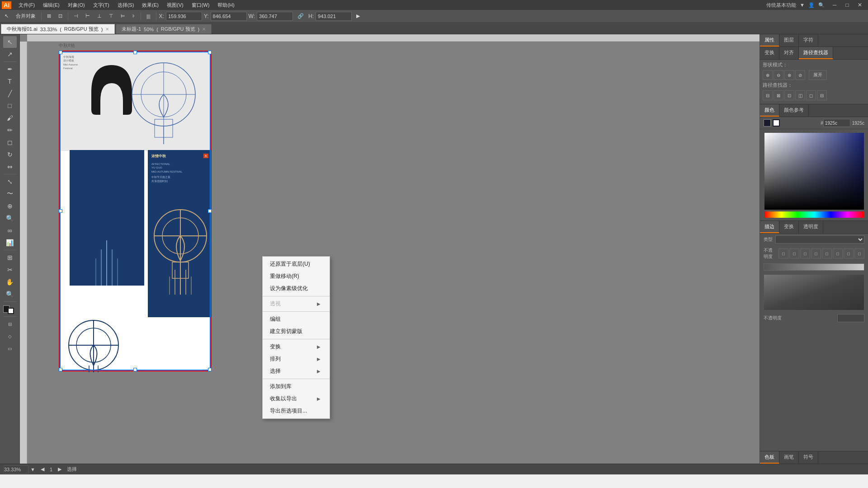  What do you see at coordinates (802, 5) in the screenshot?
I see `workspace-switcher-icon: ▼` at bounding box center [802, 5].